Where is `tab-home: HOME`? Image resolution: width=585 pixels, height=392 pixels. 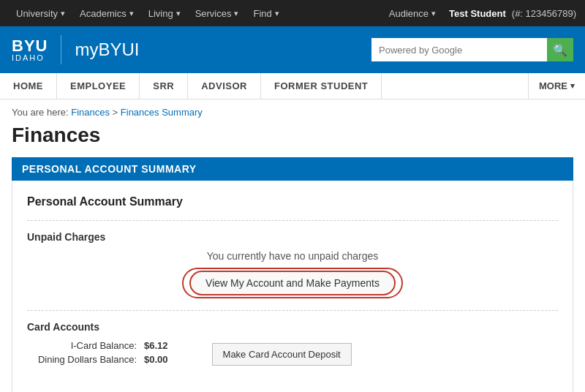 tab-home: HOME is located at coordinates (29, 86).